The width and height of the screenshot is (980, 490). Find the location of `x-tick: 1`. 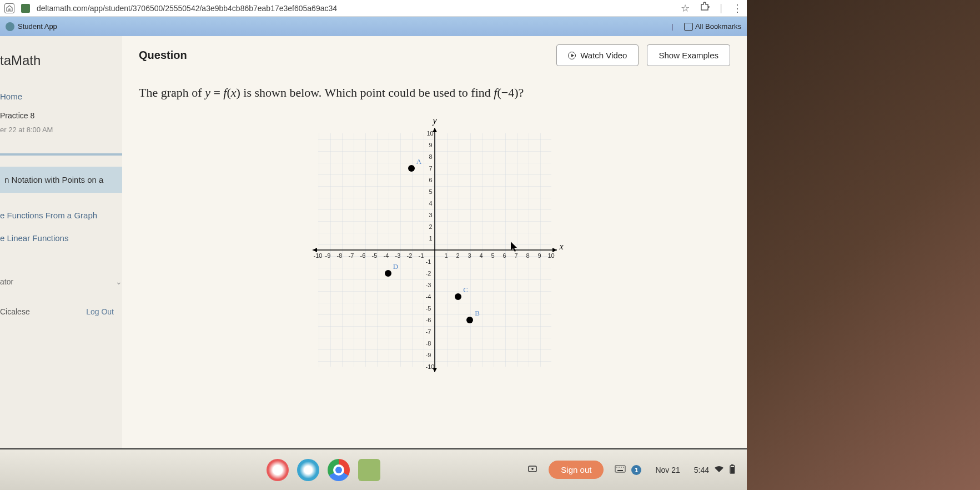

x-tick: 1 is located at coordinates (446, 256).